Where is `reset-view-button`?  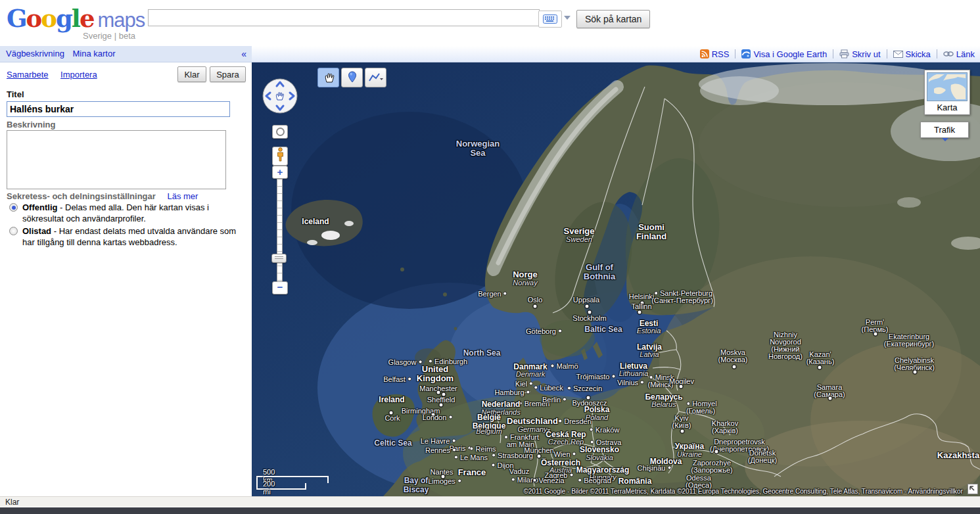
reset-view-button is located at coordinates (280, 131).